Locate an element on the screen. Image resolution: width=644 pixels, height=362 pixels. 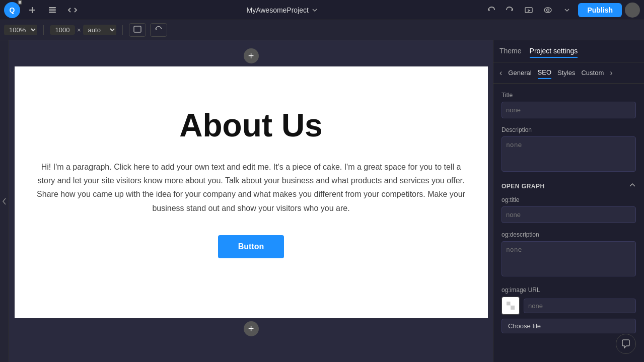
seo-title-label: Title is located at coordinates (569, 95).